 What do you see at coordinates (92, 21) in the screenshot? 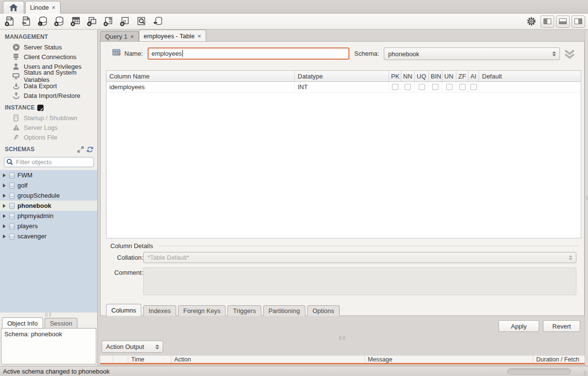
I see `create-view-button` at bounding box center [92, 21].